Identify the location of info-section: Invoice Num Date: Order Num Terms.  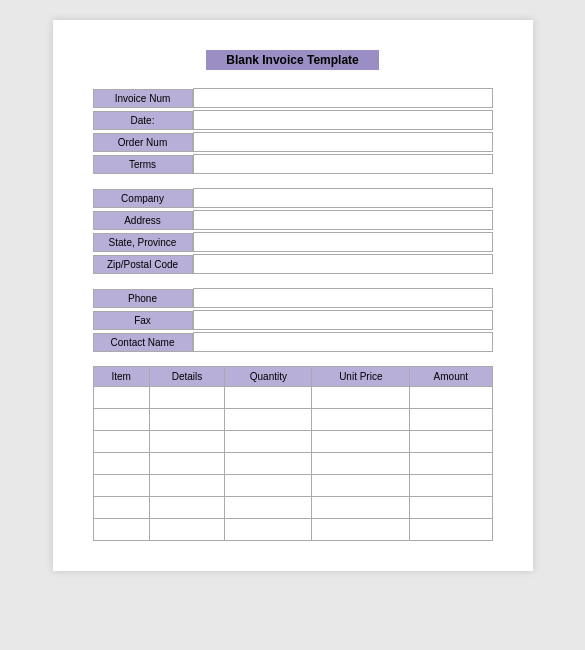
(293, 131).